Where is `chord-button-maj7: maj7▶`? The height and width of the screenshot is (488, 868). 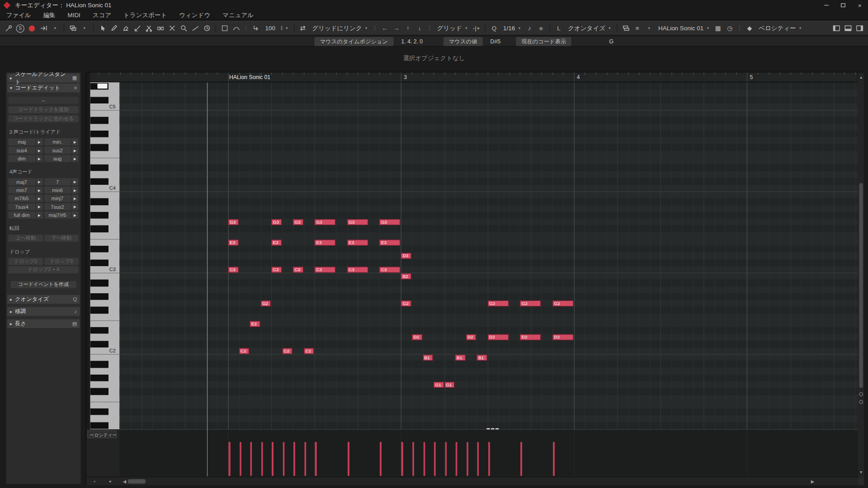 chord-button-maj7: maj7▶ is located at coordinates (25, 182).